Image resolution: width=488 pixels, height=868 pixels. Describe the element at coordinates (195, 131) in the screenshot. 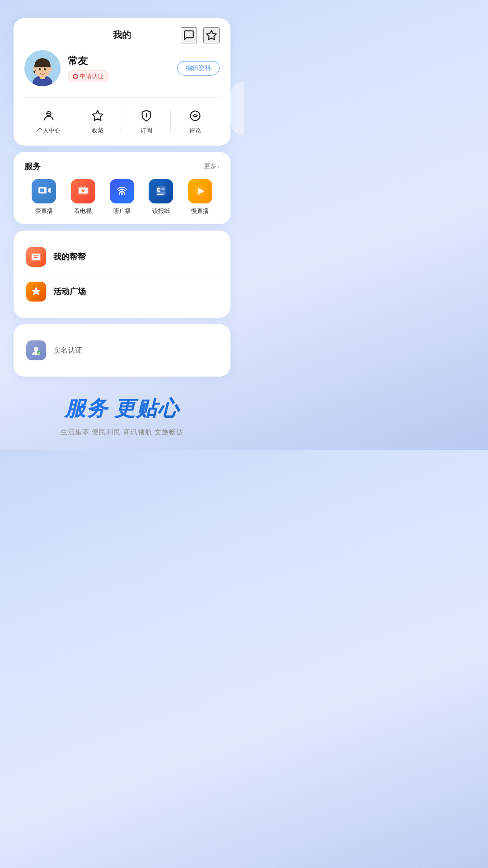

I see `action-comments-label: 评论` at that location.